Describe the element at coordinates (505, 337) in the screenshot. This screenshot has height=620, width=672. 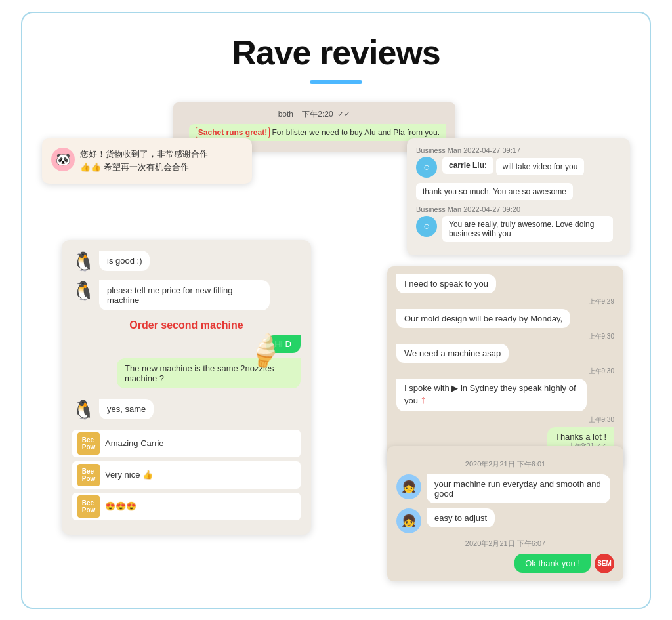
I see `time2: 上午9:30` at that location.